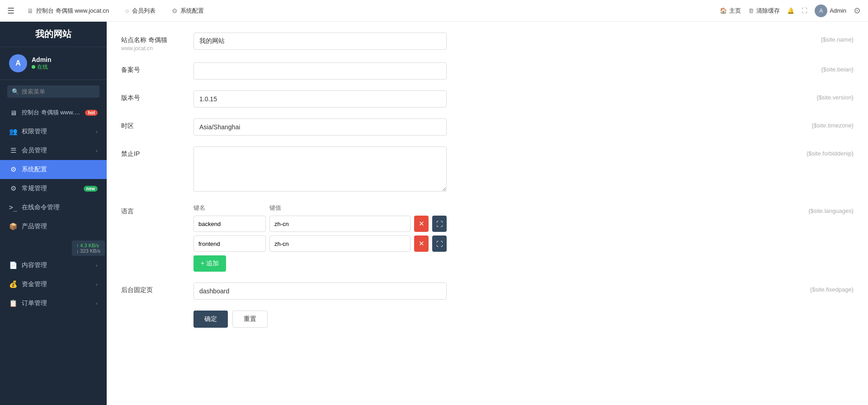 The image size is (868, 405). Describe the element at coordinates (768, 11) in the screenshot. I see `topnav-clear-cache-label: 清除缓存` at that location.